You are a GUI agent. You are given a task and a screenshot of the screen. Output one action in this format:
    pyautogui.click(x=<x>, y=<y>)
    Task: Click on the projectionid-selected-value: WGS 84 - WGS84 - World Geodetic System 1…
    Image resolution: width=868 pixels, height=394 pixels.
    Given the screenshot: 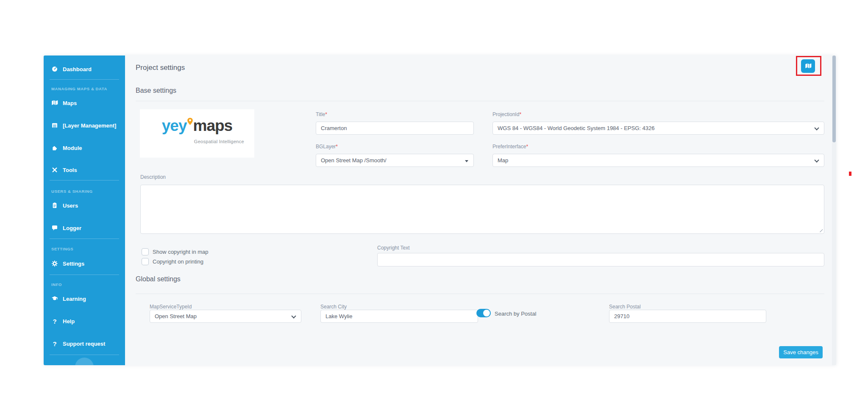 What is the action you would take?
    pyautogui.click(x=576, y=128)
    